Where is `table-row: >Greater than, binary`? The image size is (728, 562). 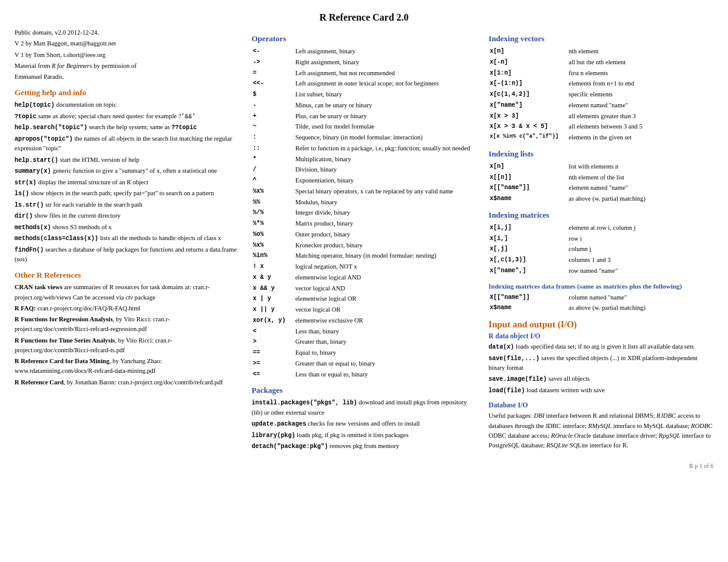
table-row: >Greater than, binary is located at coordinates (364, 342).